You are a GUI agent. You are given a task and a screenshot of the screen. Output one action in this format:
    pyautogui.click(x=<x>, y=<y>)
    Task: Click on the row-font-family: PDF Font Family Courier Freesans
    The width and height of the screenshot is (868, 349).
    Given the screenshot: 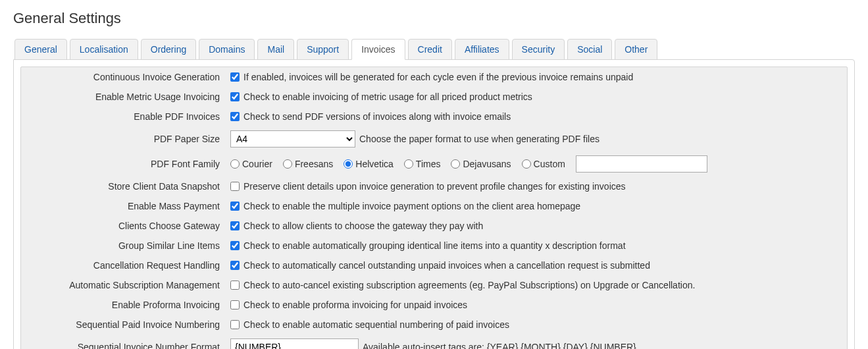 What is the action you would take?
    pyautogui.click(x=434, y=164)
    